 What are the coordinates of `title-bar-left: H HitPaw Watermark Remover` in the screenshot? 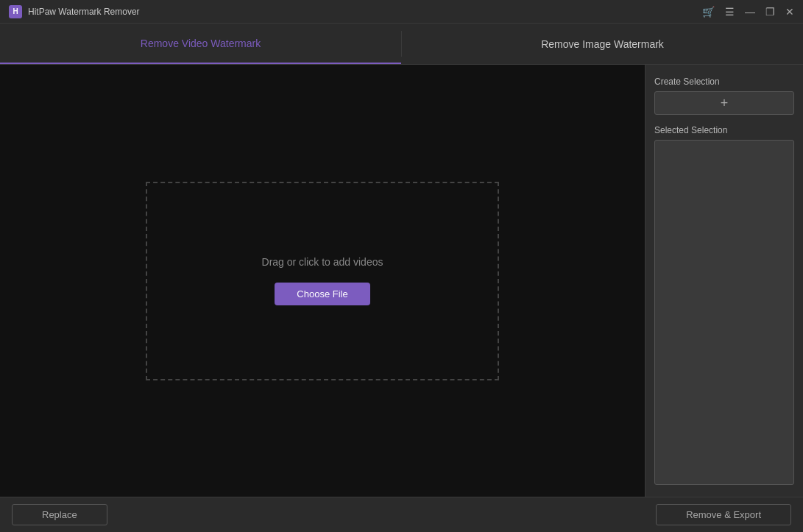 It's located at (74, 12).